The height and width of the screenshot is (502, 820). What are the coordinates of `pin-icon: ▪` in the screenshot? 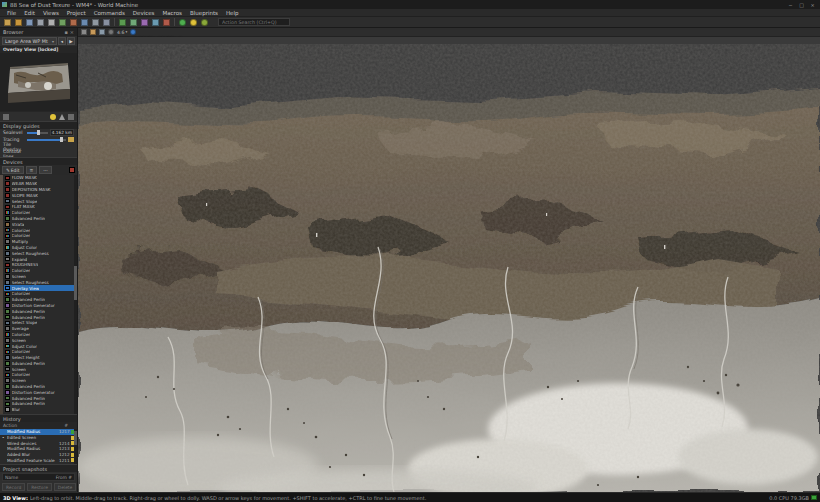 It's located at (66, 32).